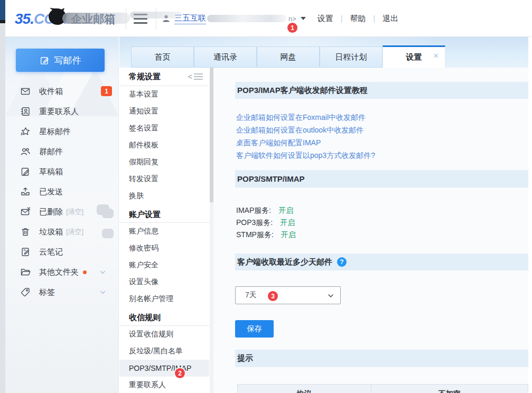  What do you see at coordinates (62, 132) in the screenshot?
I see `sidebar-item-starred: 星标邮件` at bounding box center [62, 132].